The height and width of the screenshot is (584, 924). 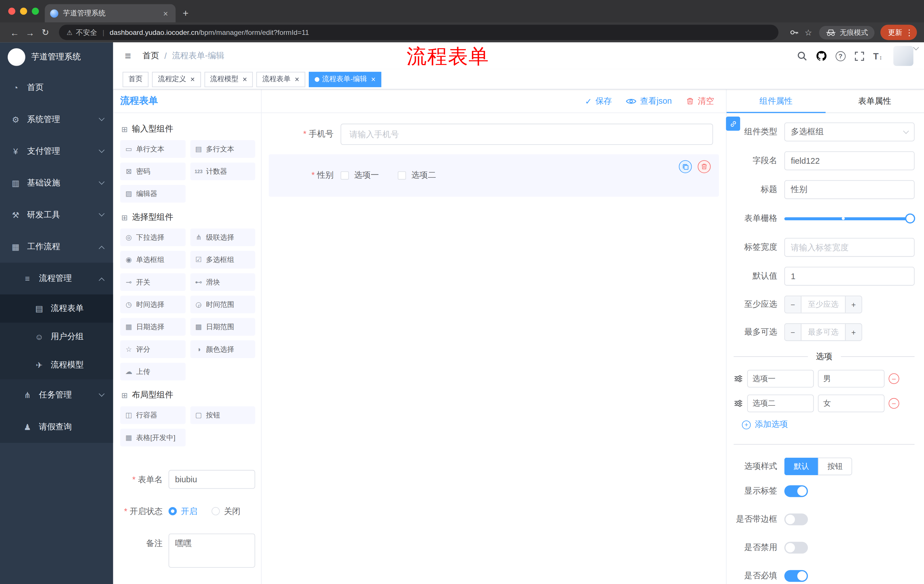 I want to click on palette-item-radio-group: ◉单选框组, so click(x=153, y=260).